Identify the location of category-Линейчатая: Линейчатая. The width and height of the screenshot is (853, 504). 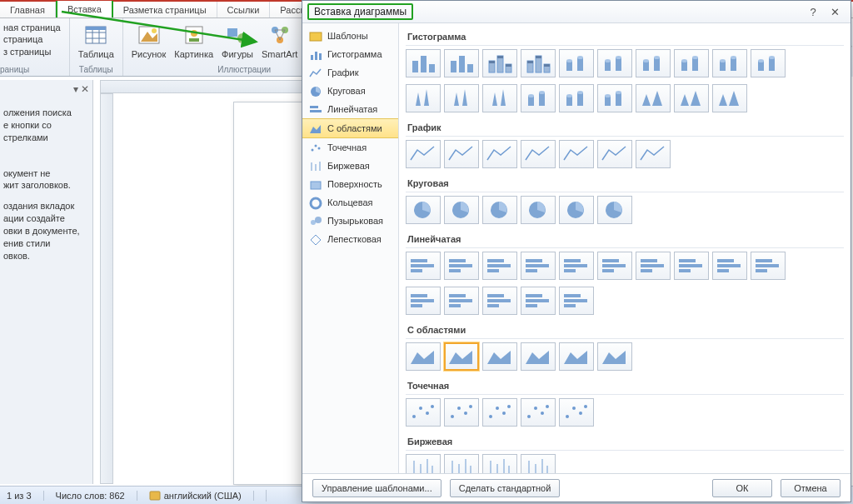
(350, 109).